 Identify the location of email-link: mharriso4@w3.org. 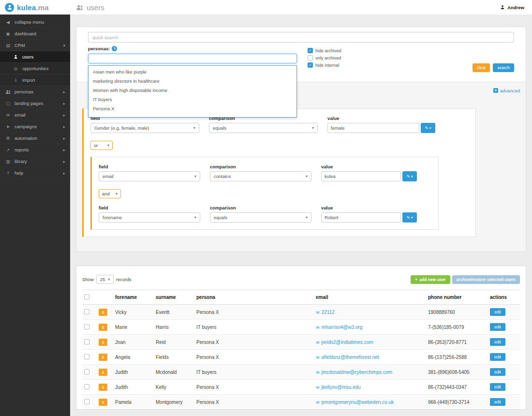
(342, 327).